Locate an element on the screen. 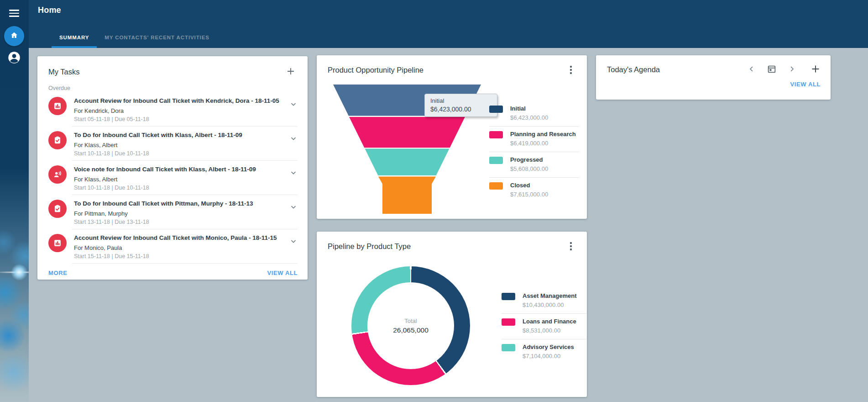 The width and height of the screenshot is (868, 402). legend-label: Progressed is located at coordinates (529, 160).